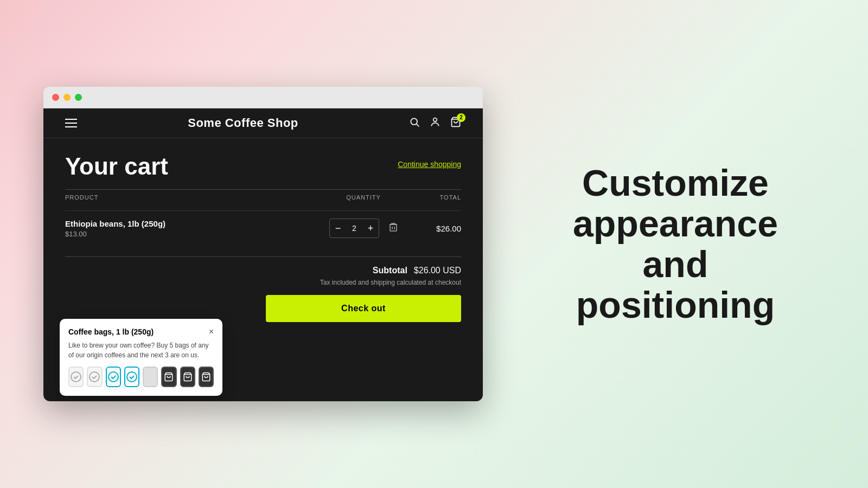 The height and width of the screenshot is (488, 868). What do you see at coordinates (414, 124) in the screenshot?
I see `search-button` at bounding box center [414, 124].